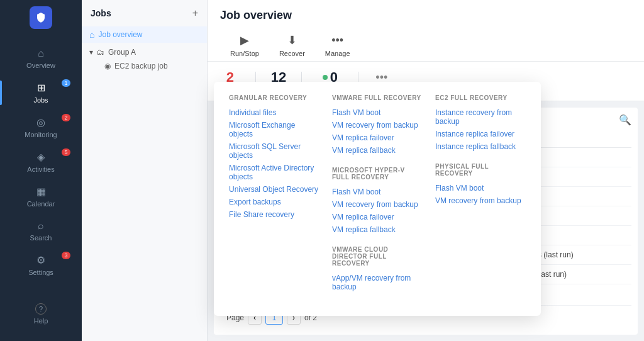  What do you see at coordinates (377, 192) in the screenshot?
I see `hyperv-item-0: Flash VM boot` at bounding box center [377, 192].